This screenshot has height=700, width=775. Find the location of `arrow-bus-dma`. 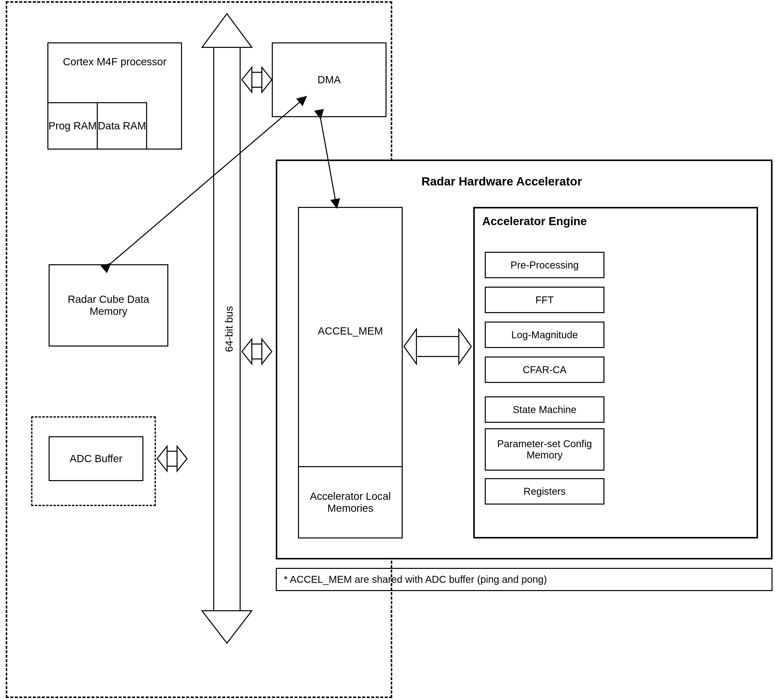

arrow-bus-dma is located at coordinates (257, 80).